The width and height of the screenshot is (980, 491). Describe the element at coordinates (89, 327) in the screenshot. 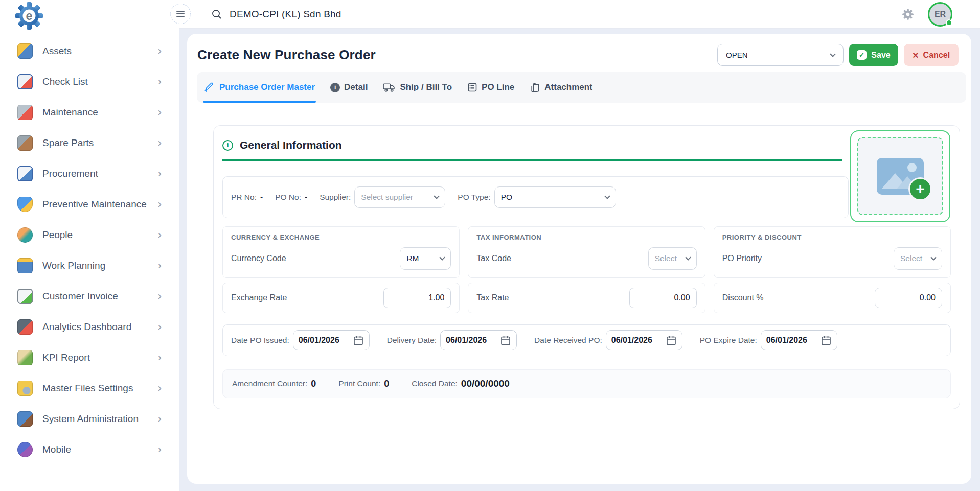

I see `sidebar-item-analytics-dashboard: Analytics Dashboard ›` at that location.